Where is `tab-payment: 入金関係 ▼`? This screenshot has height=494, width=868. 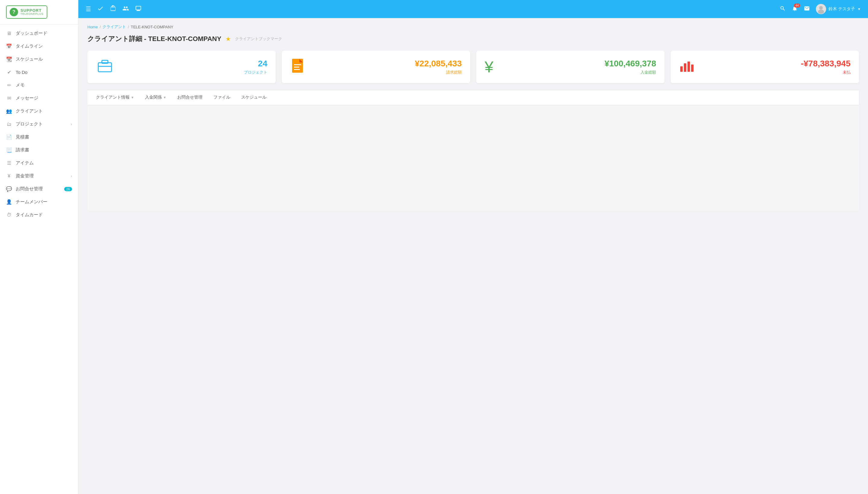
tab-payment: 入金関係 ▼ is located at coordinates (156, 98).